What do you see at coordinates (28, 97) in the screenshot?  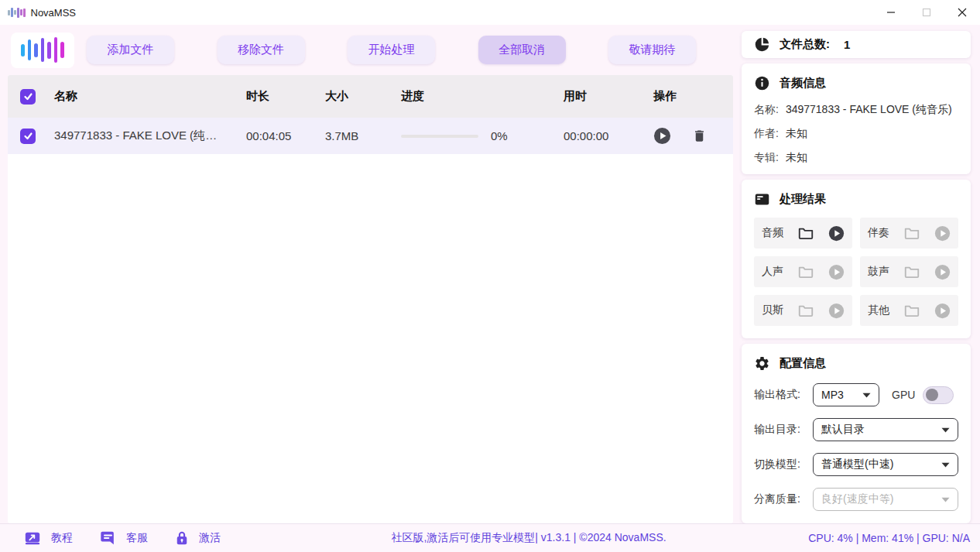 I see `select-all-checkbox` at bounding box center [28, 97].